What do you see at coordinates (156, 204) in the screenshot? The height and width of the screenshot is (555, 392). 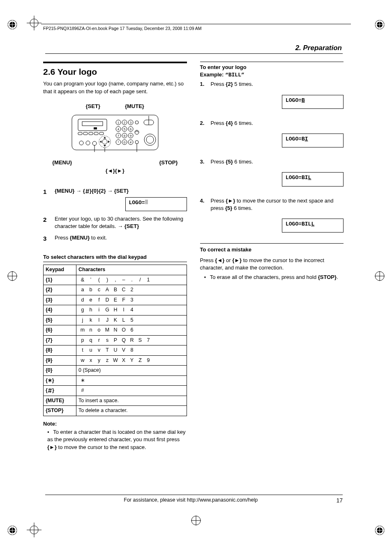 I see `lcd-display: LOGO=` at bounding box center [156, 204].